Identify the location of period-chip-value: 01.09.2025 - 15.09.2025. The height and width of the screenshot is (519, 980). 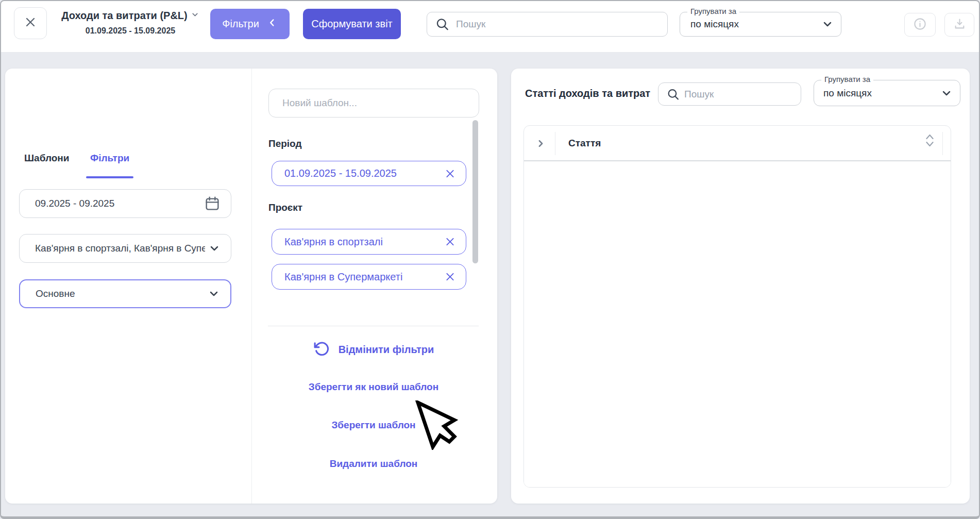
(341, 173).